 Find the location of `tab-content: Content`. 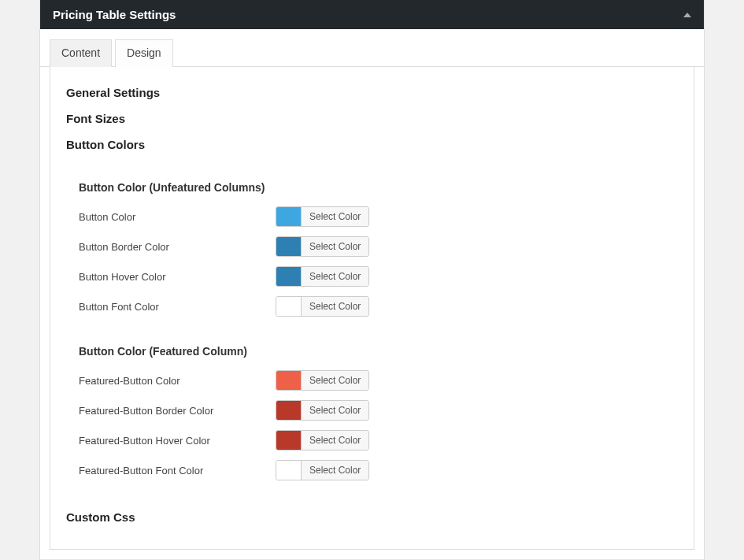

tab-content: Content is located at coordinates (80, 54).